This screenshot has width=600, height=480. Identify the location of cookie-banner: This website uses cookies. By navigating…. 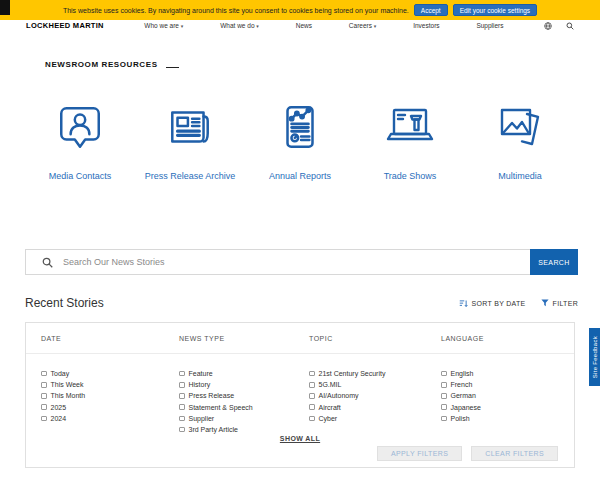
(300, 10).